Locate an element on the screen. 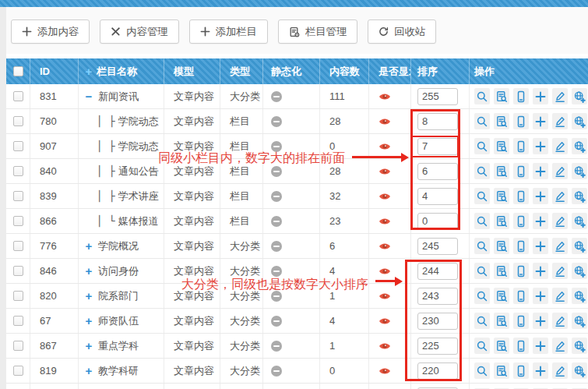 Image resolution: width=588 pixels, height=389 pixels. content-manage-button: 内容管理 is located at coordinates (139, 31).